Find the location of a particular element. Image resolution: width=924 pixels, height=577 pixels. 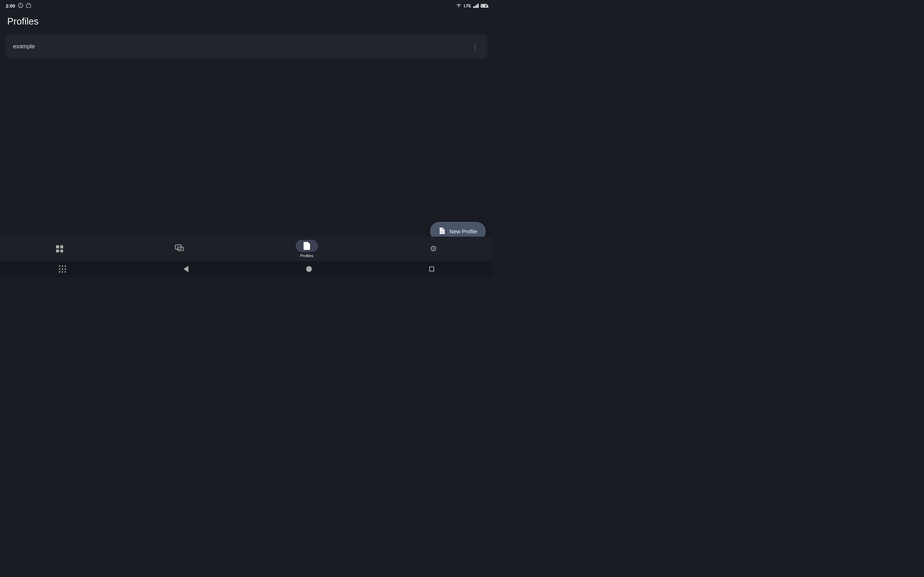

nav-item-settings: ⚙ is located at coordinates (434, 249).